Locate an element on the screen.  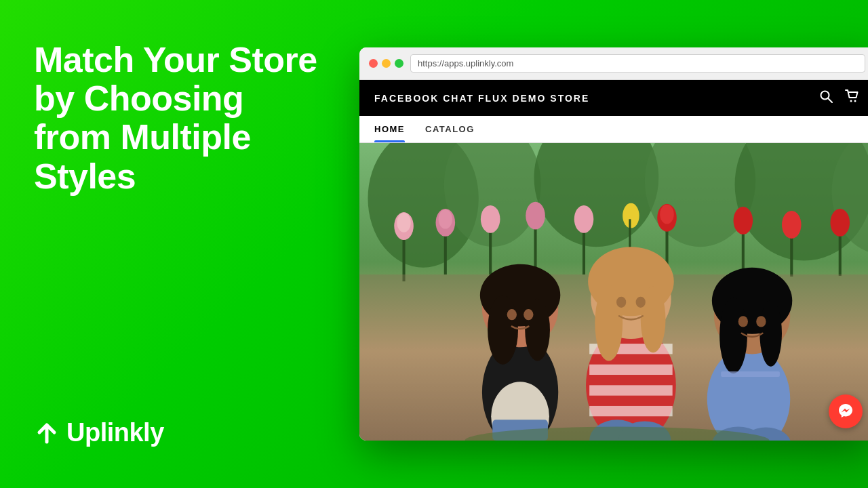
dot-red is located at coordinates (373, 64).